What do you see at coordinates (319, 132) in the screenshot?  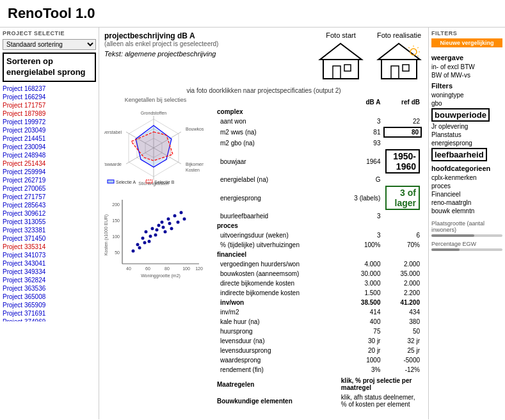 I see `row-m2-wws: m2 wws (na) 81 80` at bounding box center [319, 132].